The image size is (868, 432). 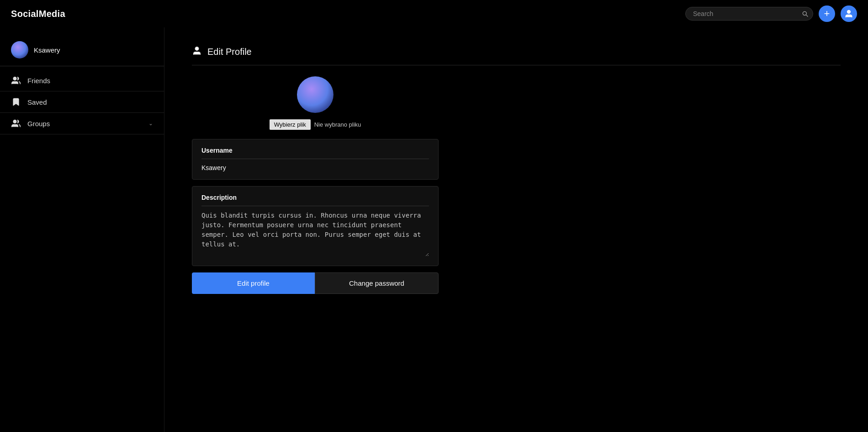 What do you see at coordinates (82, 80) in the screenshot?
I see `sidebar-item-friends: Friends` at bounding box center [82, 80].